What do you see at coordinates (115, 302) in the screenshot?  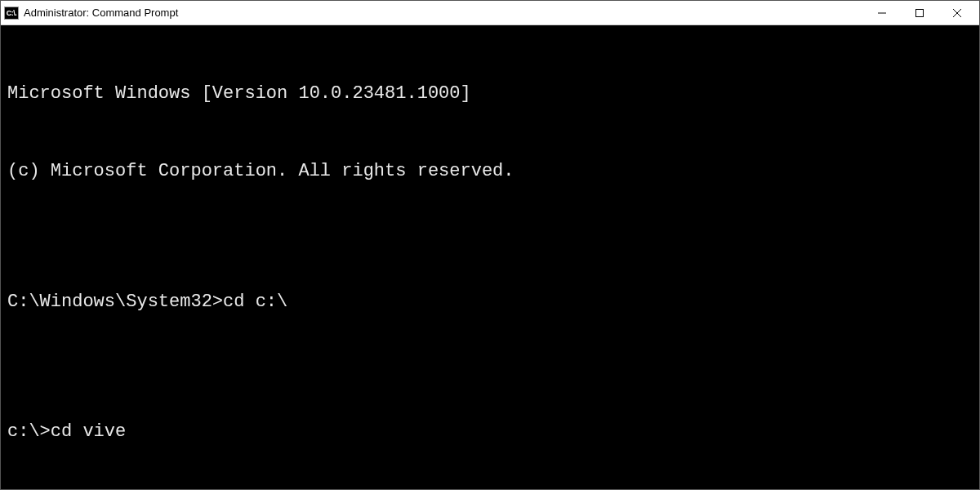 I see `prompt-text: C:\Windows\System32>` at bounding box center [115, 302].